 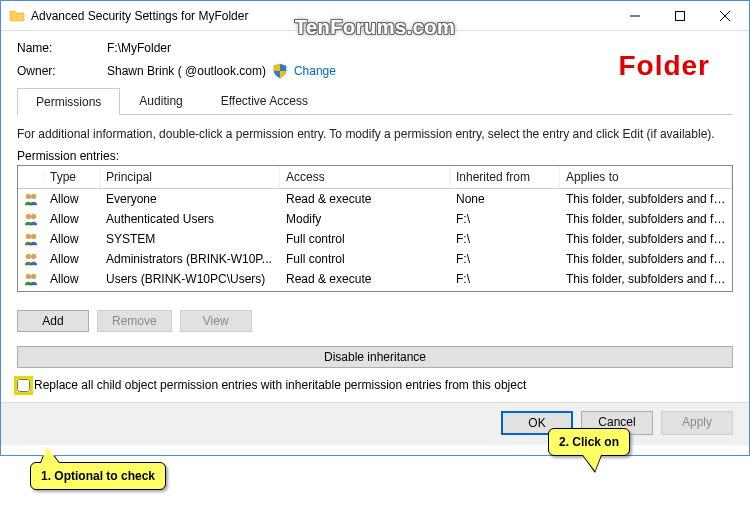 What do you see at coordinates (505, 177) in the screenshot?
I see `col-inherited: Inherited from` at bounding box center [505, 177].